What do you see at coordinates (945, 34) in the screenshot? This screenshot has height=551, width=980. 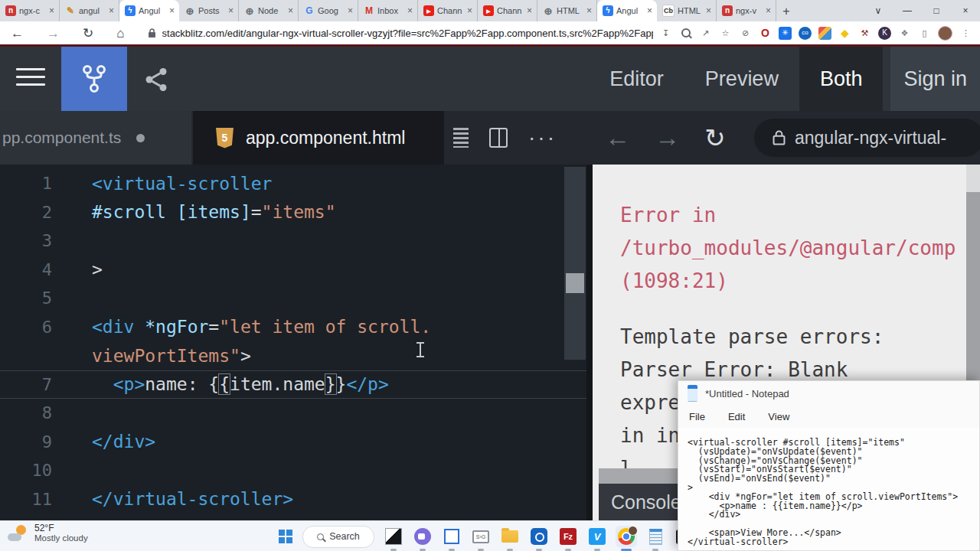 I see `profile-avatar` at bounding box center [945, 34].